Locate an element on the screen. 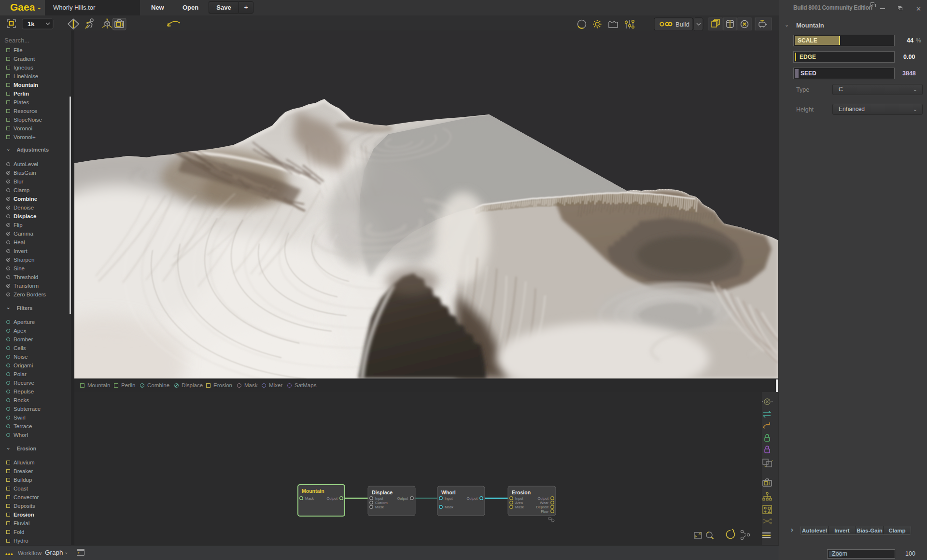  svg-text: Area is located at coordinates (520, 503).